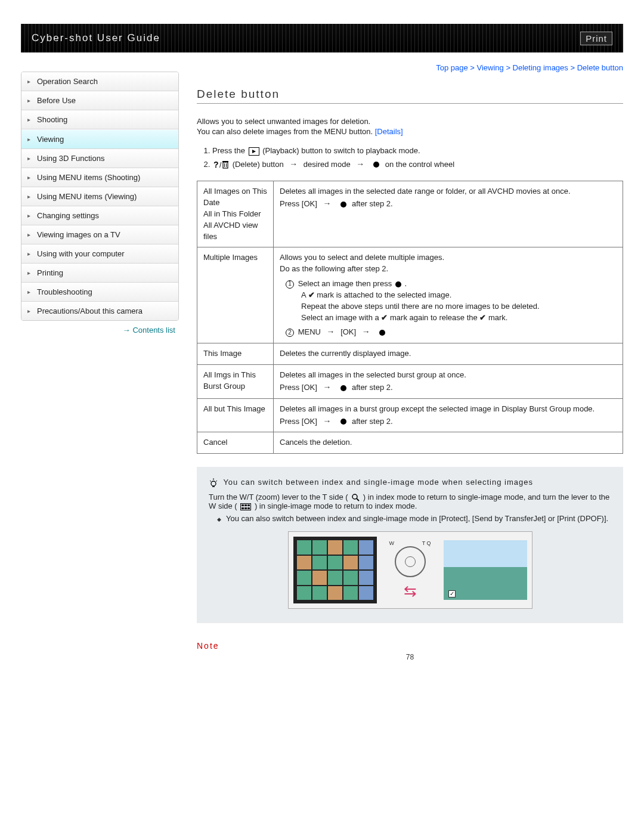 The height and width of the screenshot is (833, 644). What do you see at coordinates (50, 273) in the screenshot?
I see `nav-label: Printing` at bounding box center [50, 273].